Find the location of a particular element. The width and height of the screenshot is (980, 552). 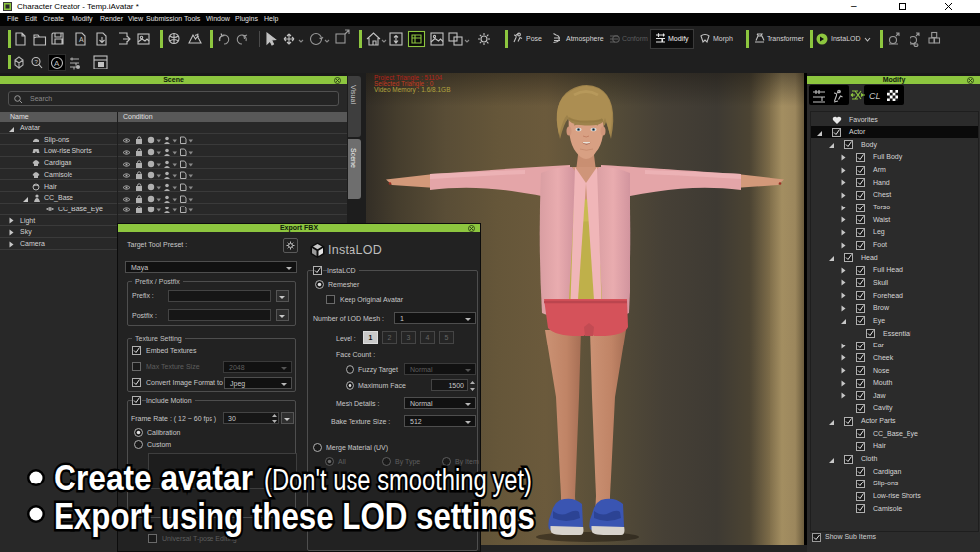

svg-text:Export using these LOD setting: Export using these LOD settings is located at coordinates (294, 516).